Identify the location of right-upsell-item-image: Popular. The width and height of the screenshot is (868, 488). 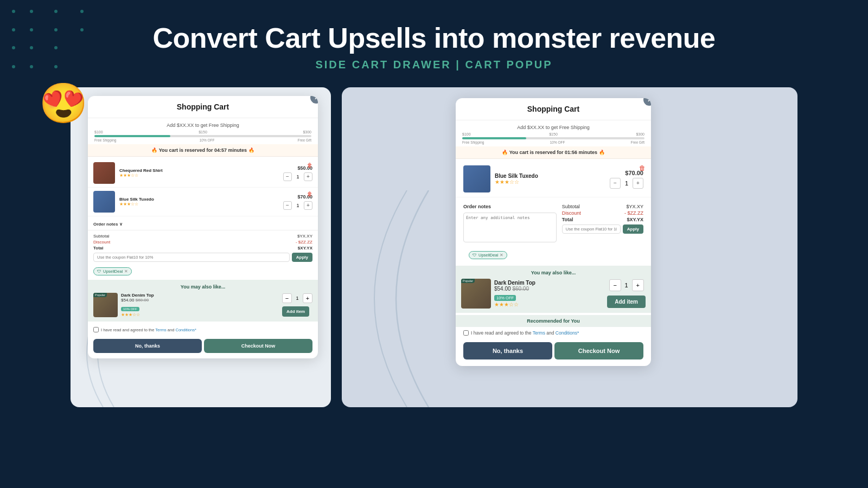
(476, 294).